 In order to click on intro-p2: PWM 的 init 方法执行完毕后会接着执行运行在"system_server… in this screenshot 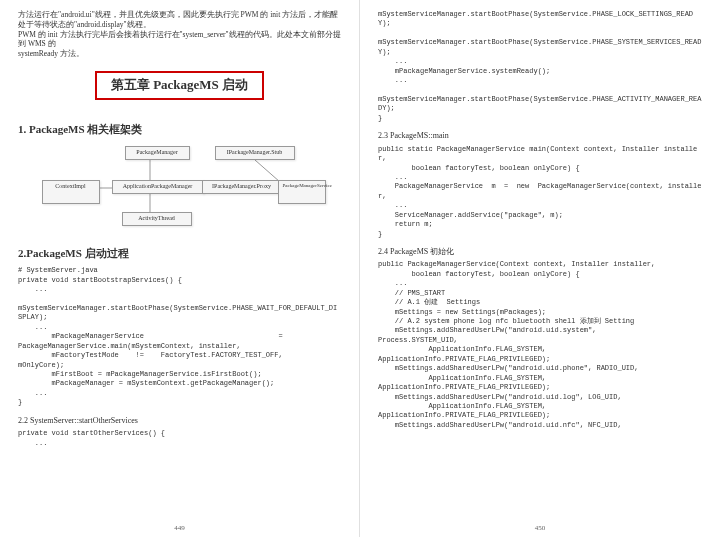, I will do `click(180, 40)`.